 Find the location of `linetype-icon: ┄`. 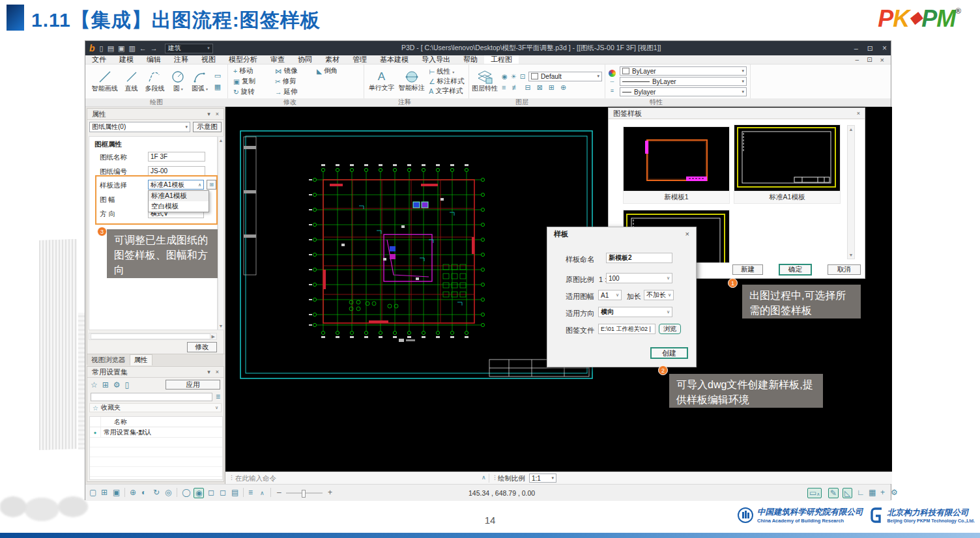

linetype-icon: ┄ is located at coordinates (612, 82).